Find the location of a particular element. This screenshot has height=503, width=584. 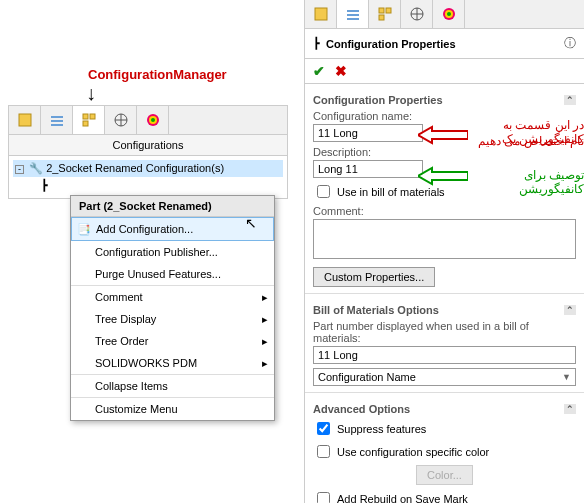

r-tab-appearance is located at coordinates (449, 14).